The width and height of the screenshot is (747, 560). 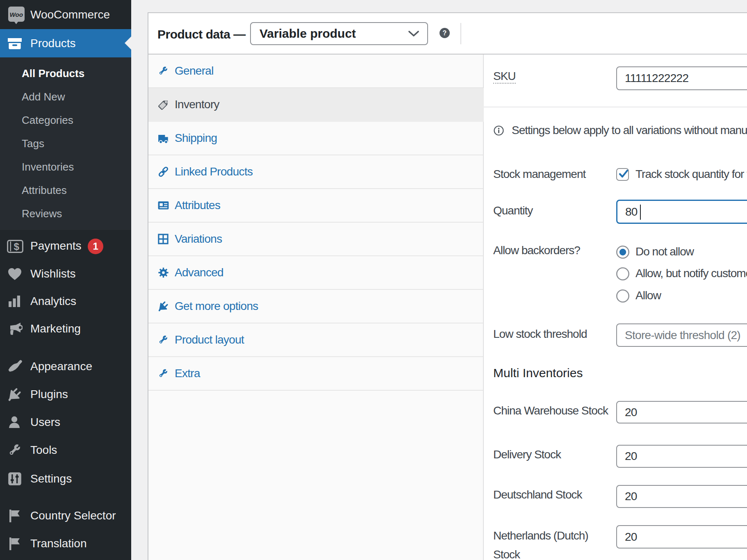 I want to click on svg-text: Woo, so click(x=16, y=15).